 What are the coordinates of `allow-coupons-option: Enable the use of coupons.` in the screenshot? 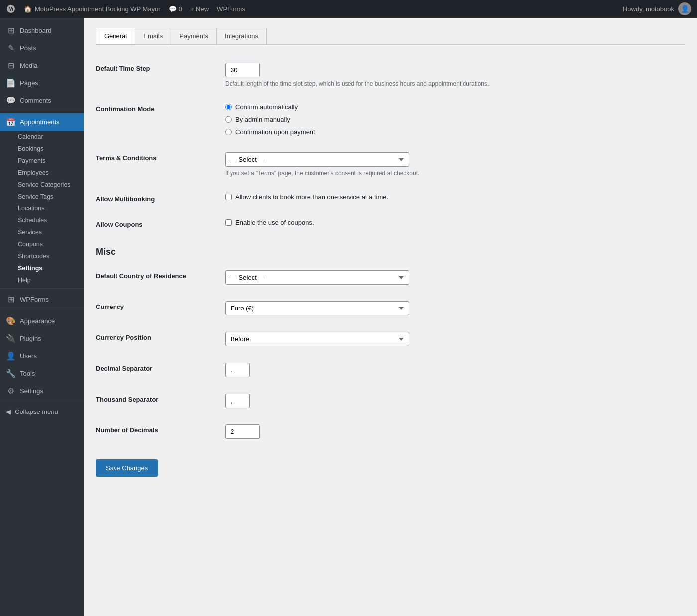 It's located at (455, 223).